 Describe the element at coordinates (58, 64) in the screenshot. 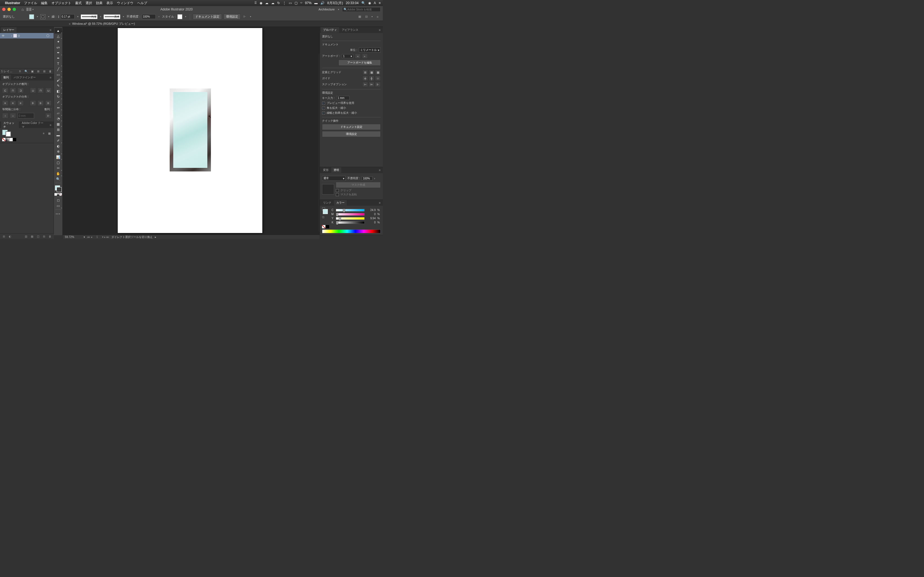

I see `type-tool: T` at that location.